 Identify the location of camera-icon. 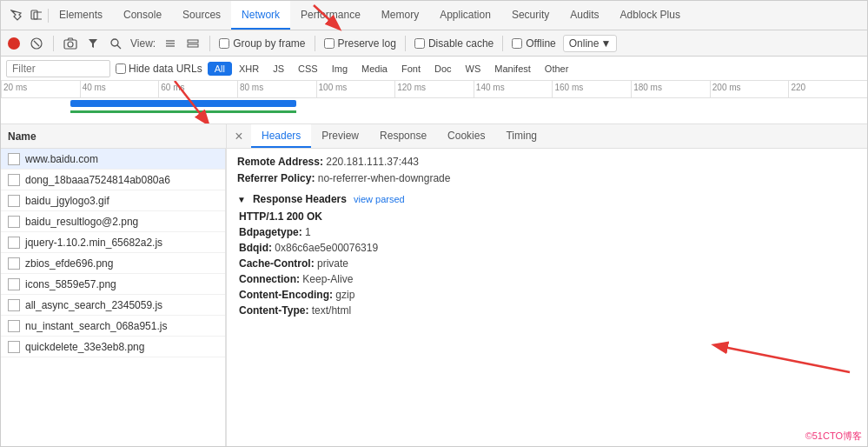
(70, 43).